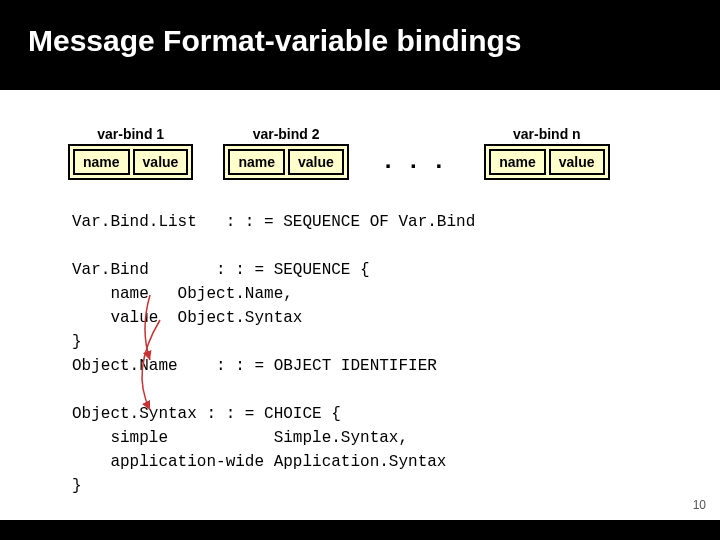 The height and width of the screenshot is (540, 720). Describe the element at coordinates (577, 162) in the screenshot. I see `varbind-n-value-cell: value` at that location.